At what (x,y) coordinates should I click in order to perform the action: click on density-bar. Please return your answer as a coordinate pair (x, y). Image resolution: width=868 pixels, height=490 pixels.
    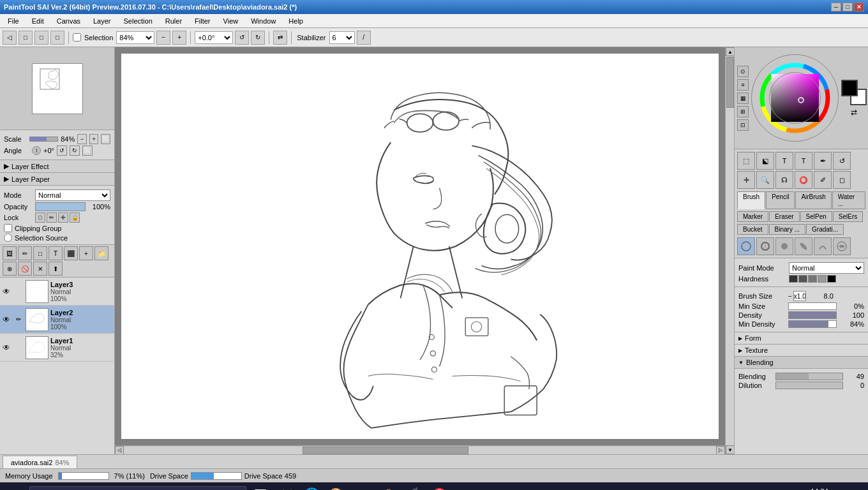
    Looking at the image, I should click on (812, 315).